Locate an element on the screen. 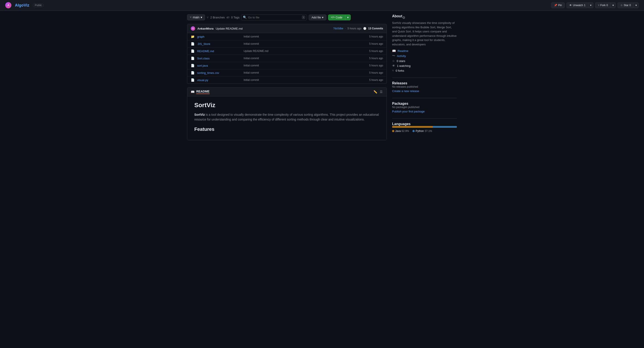 The width and height of the screenshot is (644, 348). readme-header: 📖 README ✏️ ☰ is located at coordinates (287, 92).